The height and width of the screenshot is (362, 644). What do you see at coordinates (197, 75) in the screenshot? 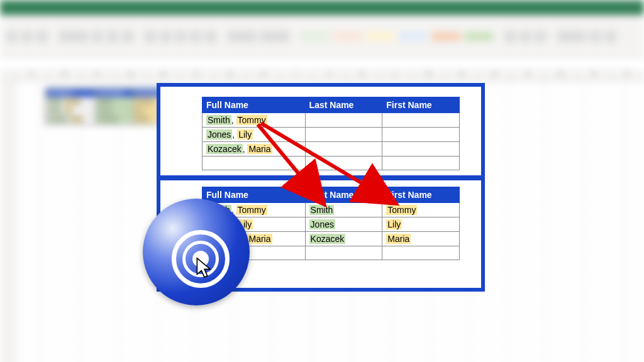
I see `column-header: F` at bounding box center [197, 75].